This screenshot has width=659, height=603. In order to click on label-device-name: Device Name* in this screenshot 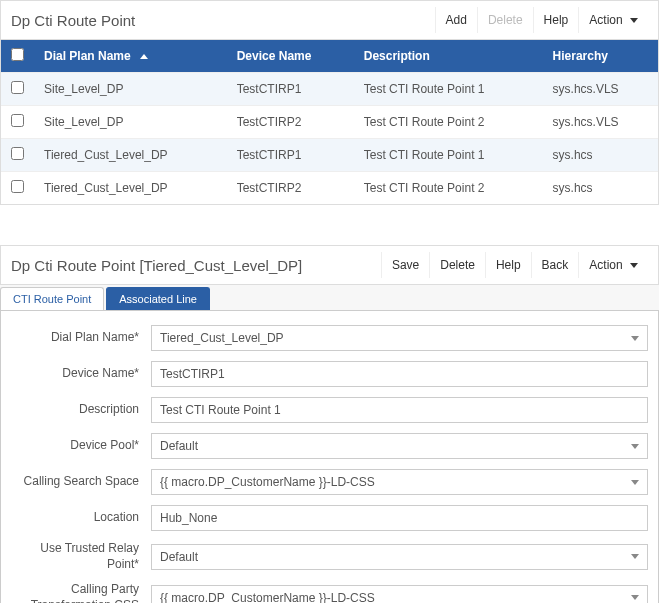, I will do `click(81, 374)`.